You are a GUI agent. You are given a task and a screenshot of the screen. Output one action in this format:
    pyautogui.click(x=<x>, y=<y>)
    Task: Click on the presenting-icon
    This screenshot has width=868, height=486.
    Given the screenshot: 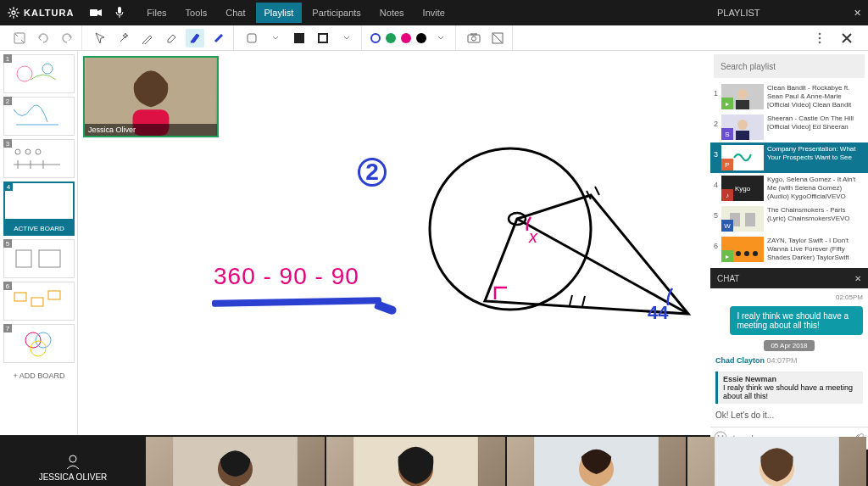 What is the action you would take?
    pyautogui.click(x=73, y=461)
    